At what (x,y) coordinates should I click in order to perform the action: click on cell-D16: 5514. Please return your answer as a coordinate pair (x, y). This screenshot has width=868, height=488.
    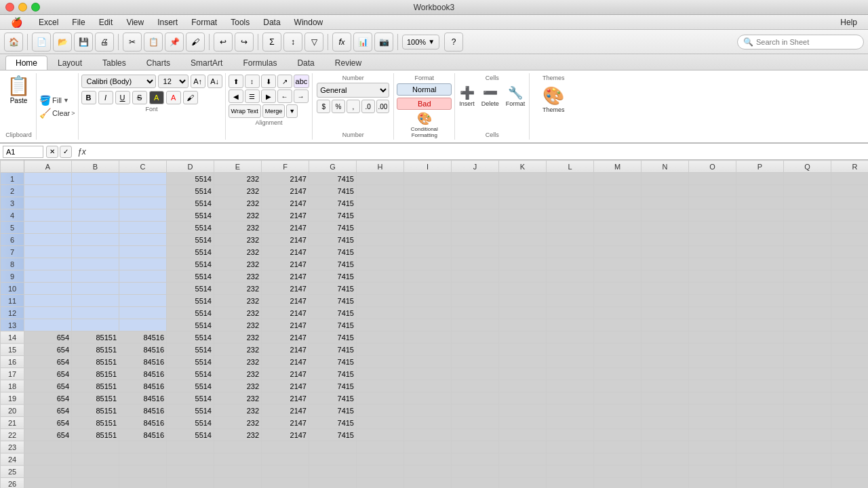
    Looking at the image, I should click on (191, 362).